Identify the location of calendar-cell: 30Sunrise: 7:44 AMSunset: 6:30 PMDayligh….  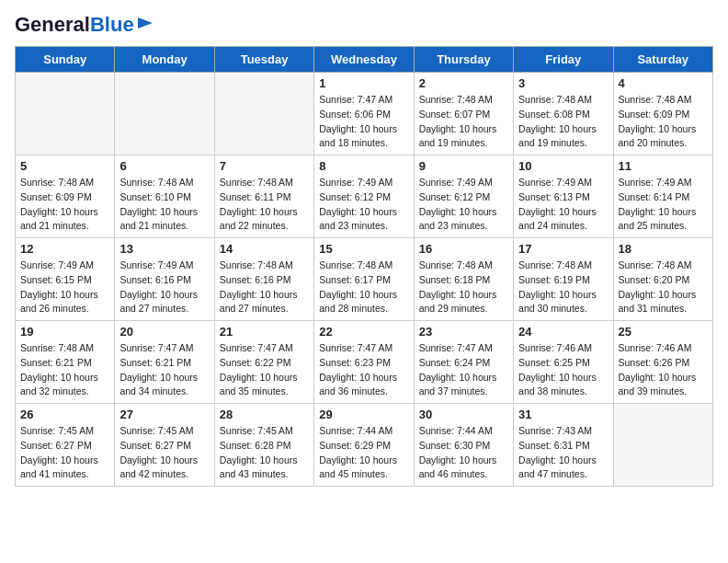
(463, 445).